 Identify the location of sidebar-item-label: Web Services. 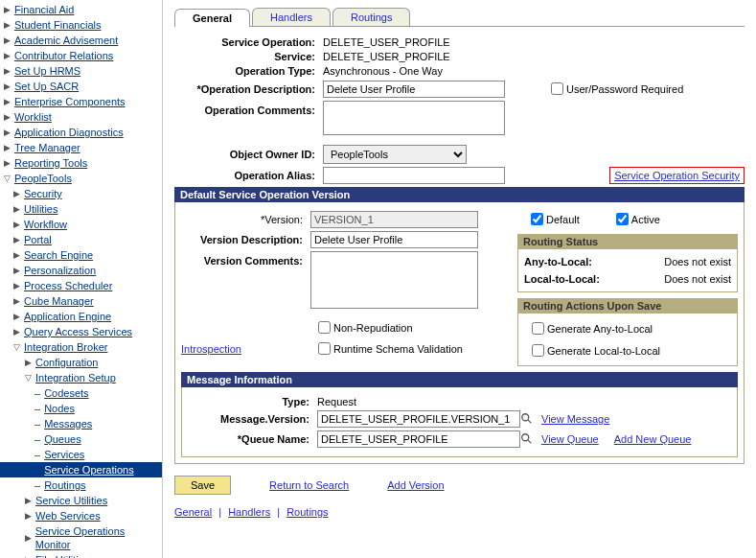
(68, 516).